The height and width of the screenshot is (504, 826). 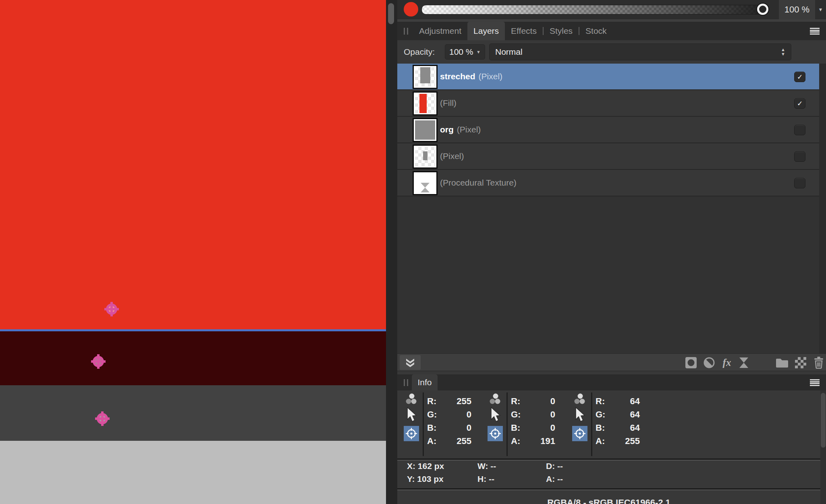 I want to click on coord-h: H: --, so click(x=486, y=479).